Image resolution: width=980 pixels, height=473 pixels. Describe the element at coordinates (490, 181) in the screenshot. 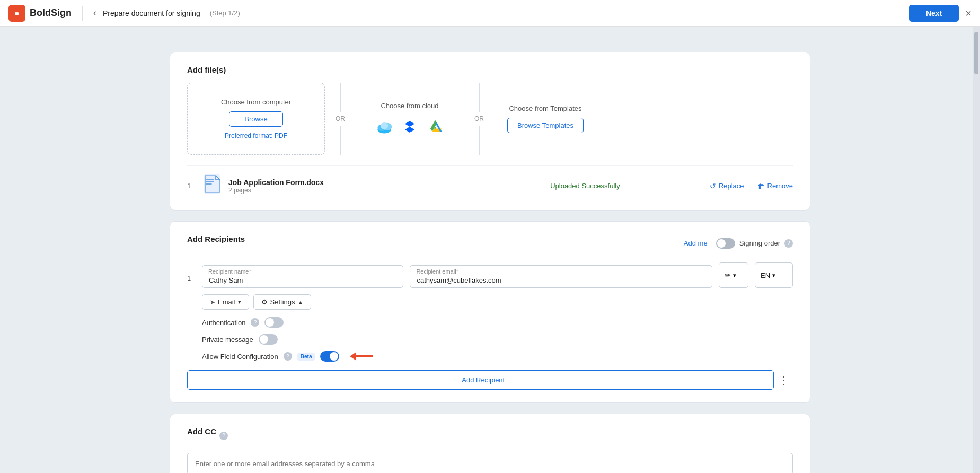

I see `file-row: 1 Job Application Form.docx 2 pages Uplo…` at that location.